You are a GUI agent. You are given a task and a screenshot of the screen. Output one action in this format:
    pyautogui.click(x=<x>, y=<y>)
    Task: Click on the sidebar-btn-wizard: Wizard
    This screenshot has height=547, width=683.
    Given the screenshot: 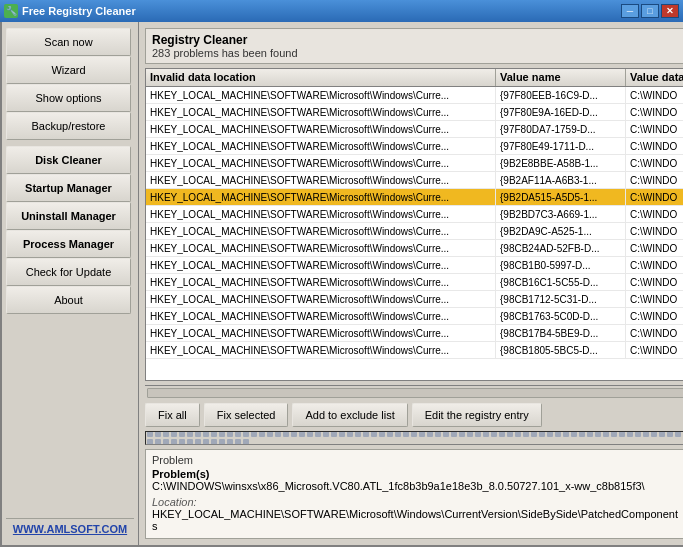 What is the action you would take?
    pyautogui.click(x=68, y=70)
    